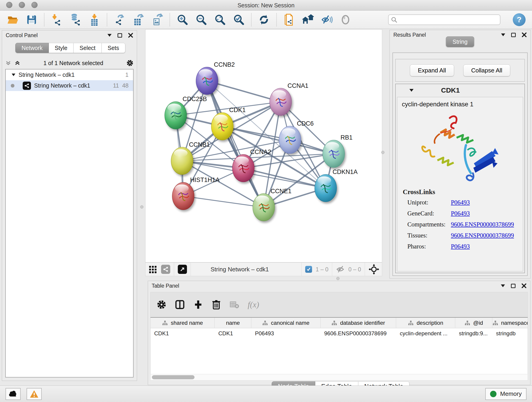 The image size is (532, 402). I want to click on search-input, so click(444, 20).